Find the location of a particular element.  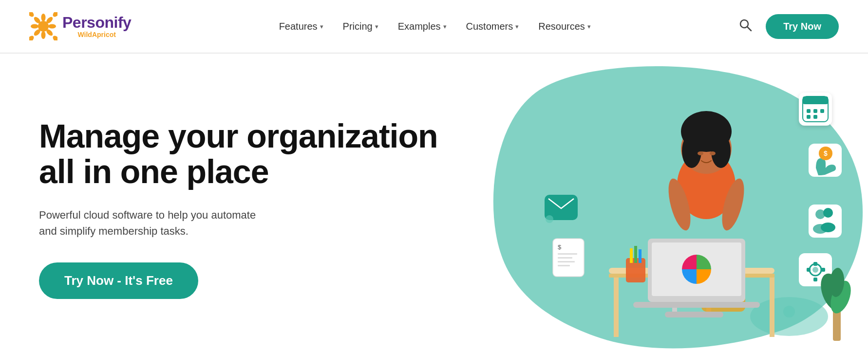

logo-text: Personify WildApricot is located at coordinates (96, 26).